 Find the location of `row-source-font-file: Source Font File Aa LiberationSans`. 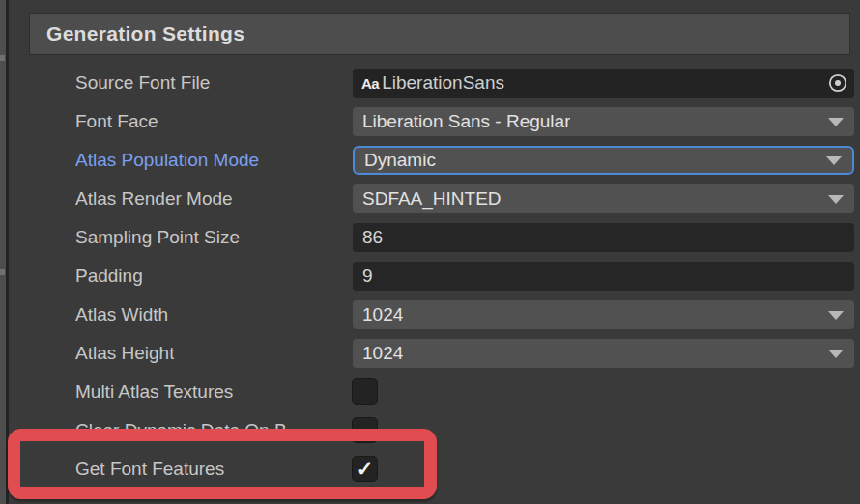

row-source-font-file: Source Font File Aa LiberationSans is located at coordinates (430, 83).